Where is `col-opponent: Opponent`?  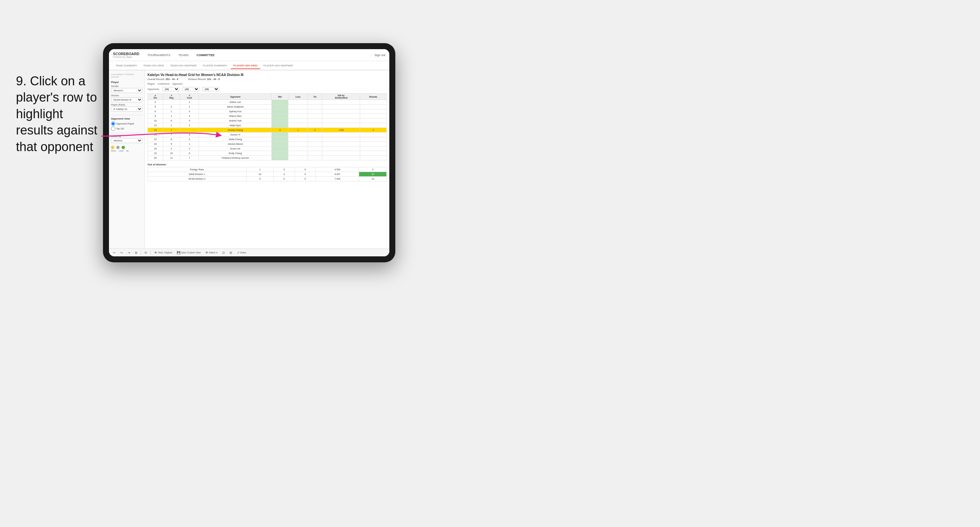
col-opponent: Opponent is located at coordinates (235, 97).